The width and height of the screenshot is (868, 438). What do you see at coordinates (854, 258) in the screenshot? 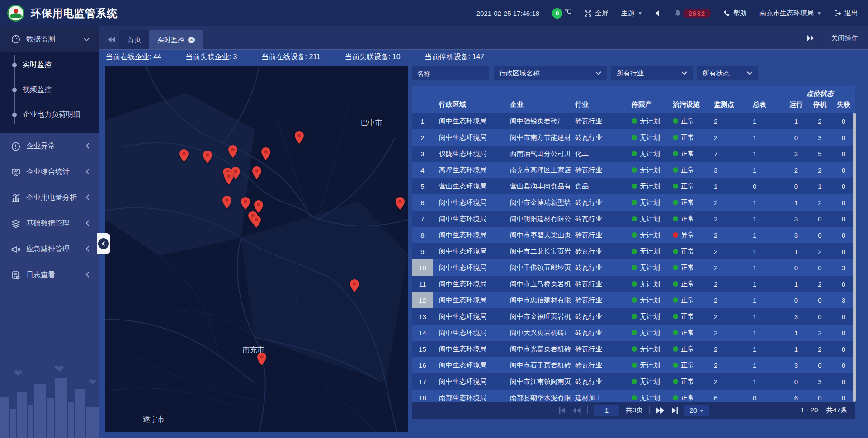
I see `table-scrollbar` at bounding box center [854, 258].